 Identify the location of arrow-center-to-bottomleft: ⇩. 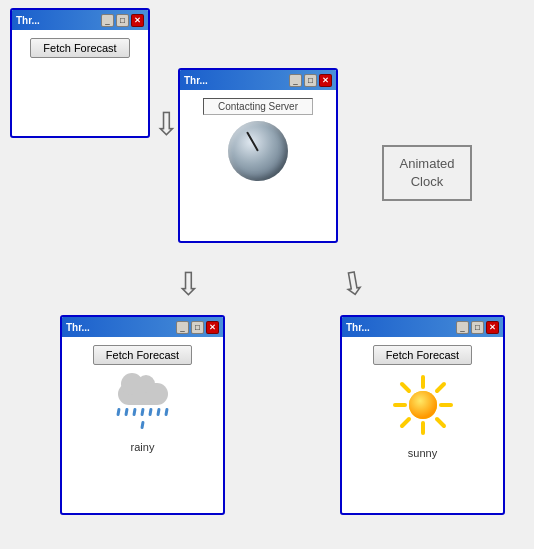
(188, 284).